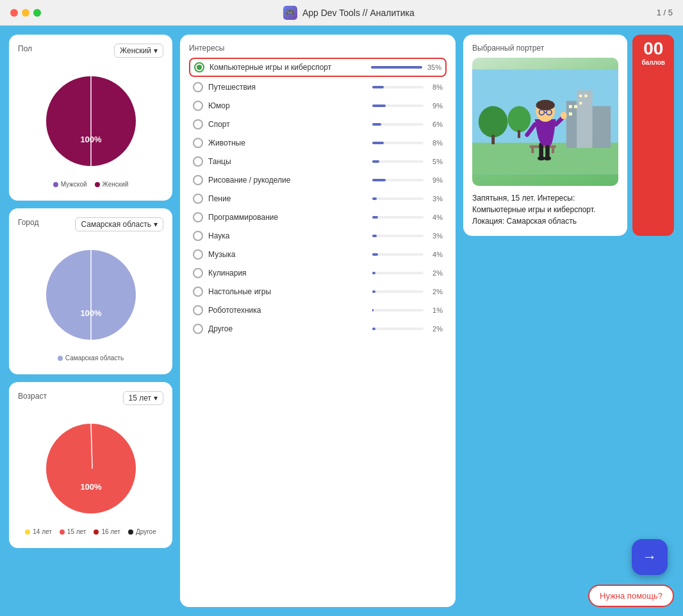 This screenshot has height=616, width=683. Describe the element at coordinates (318, 254) in the screenshot. I see `interest-item: Музыка4%` at that location.